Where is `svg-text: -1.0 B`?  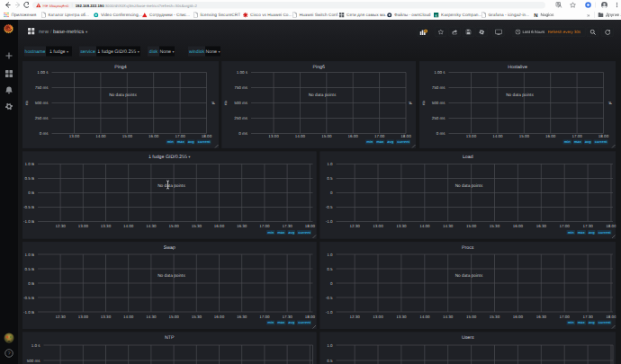
svg-text: -1.0 B is located at coordinates (29, 313).